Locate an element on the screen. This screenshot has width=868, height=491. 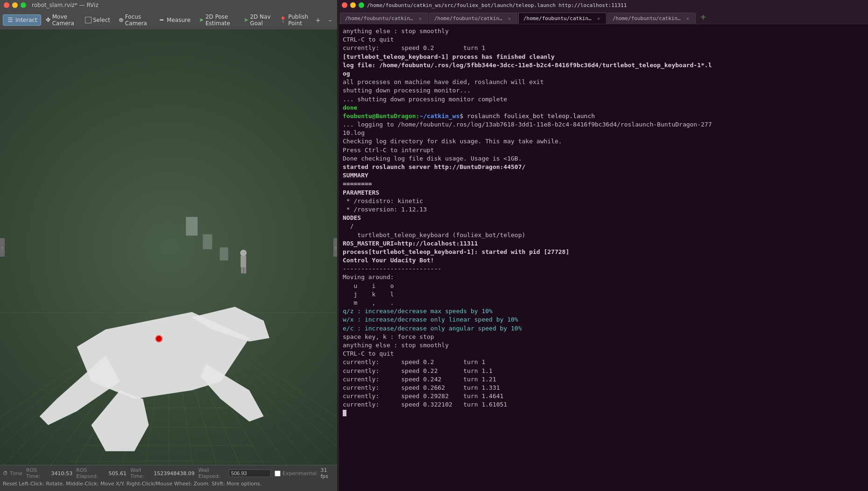
terminal-tab-3: /home/foubuntu/catkin... ✕ is located at coordinates (562, 18).